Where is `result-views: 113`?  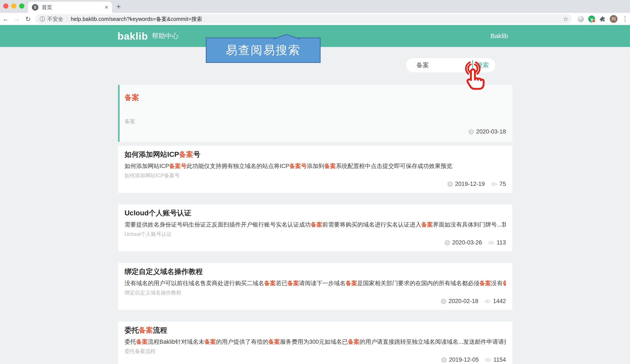
result-views: 113 is located at coordinates (497, 242).